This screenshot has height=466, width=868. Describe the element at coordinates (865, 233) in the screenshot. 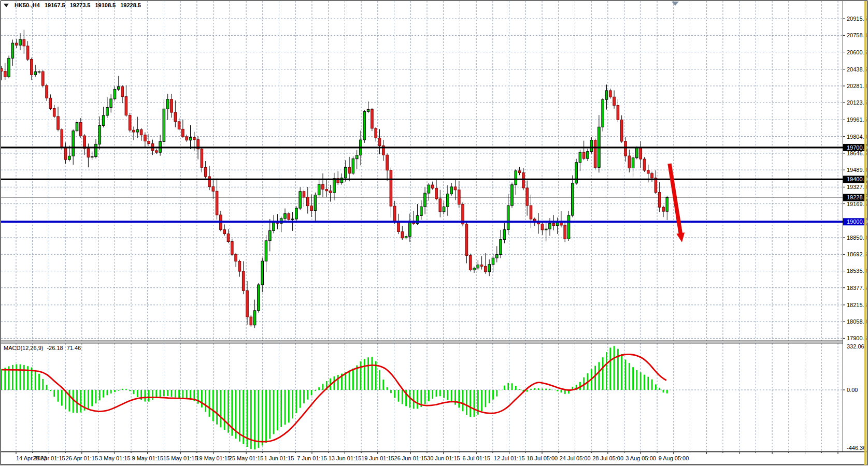

I see `window-edge-strip` at that location.